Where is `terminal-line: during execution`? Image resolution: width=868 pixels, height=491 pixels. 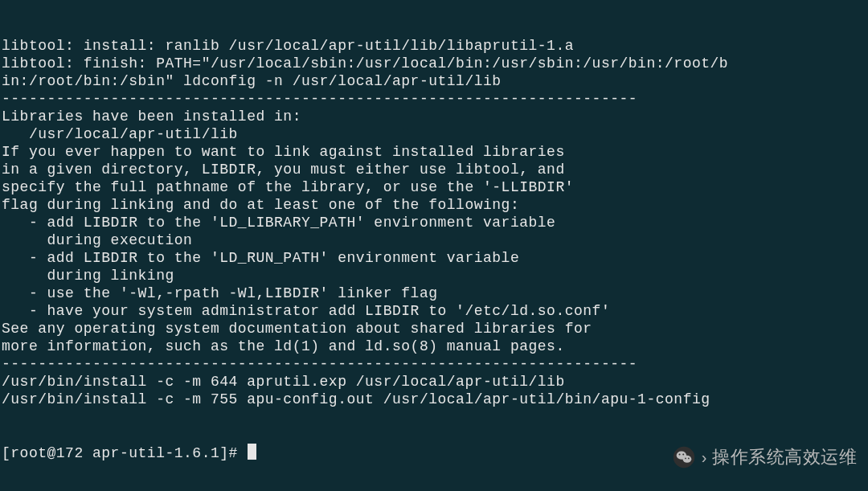
terminal-line: during execution is located at coordinates (435, 240).